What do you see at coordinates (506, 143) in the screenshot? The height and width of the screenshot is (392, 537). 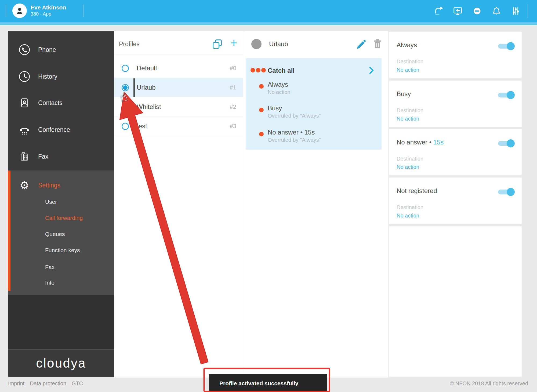 I see `no-answer-toggle` at bounding box center [506, 143].